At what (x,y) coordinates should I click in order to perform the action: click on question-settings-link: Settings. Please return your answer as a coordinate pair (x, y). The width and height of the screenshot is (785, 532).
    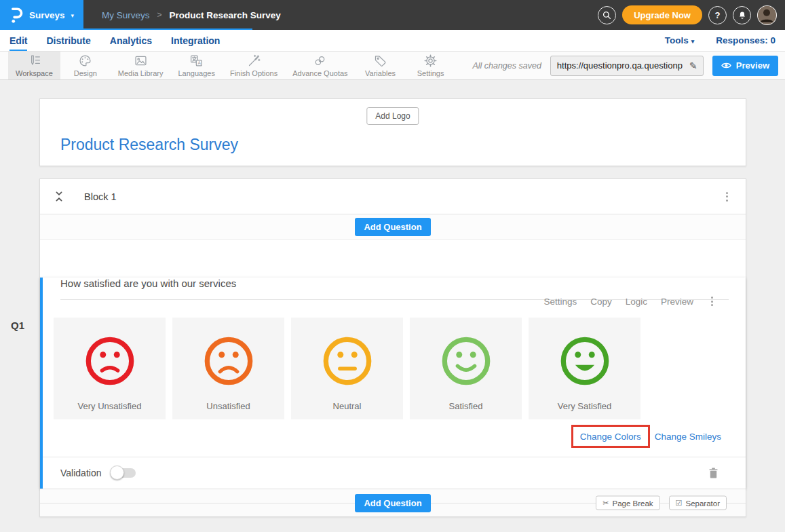
    Looking at the image, I should click on (560, 301).